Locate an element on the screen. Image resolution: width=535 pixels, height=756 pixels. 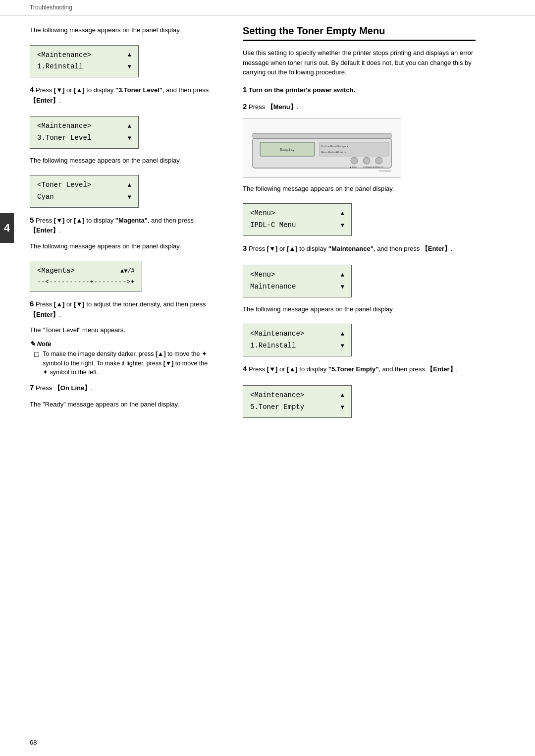
right-step4-text: 4 Press [▼] or [▲] to display "5.Toner E… is located at coordinates (359, 369).